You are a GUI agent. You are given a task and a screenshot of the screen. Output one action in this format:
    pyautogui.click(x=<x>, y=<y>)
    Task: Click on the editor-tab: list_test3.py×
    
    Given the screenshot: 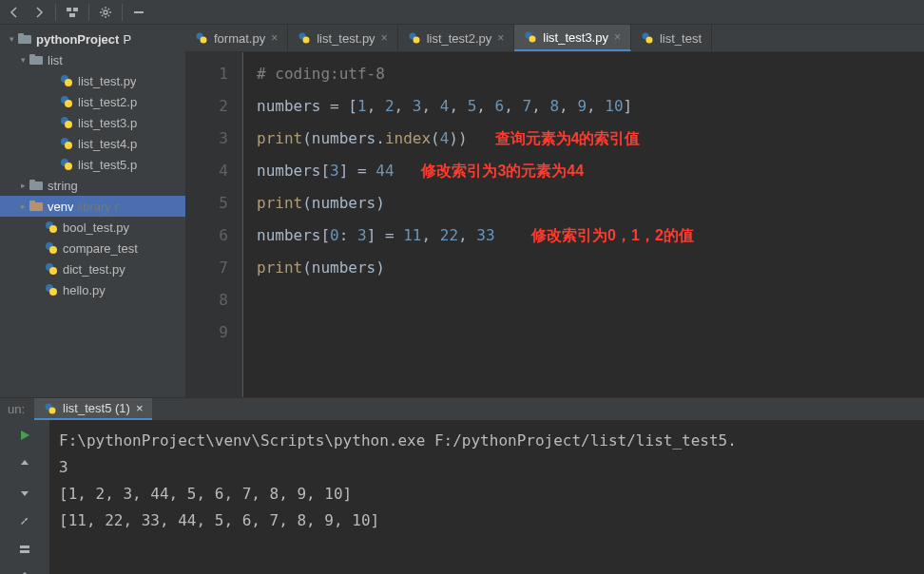 What is the action you would take?
    pyautogui.click(x=572, y=38)
    